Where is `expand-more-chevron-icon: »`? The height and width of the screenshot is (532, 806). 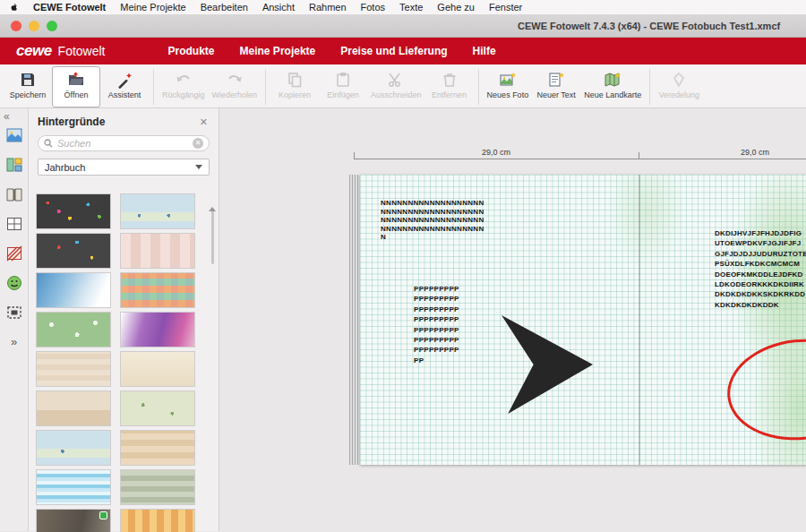 expand-more-chevron-icon: » is located at coordinates (14, 342).